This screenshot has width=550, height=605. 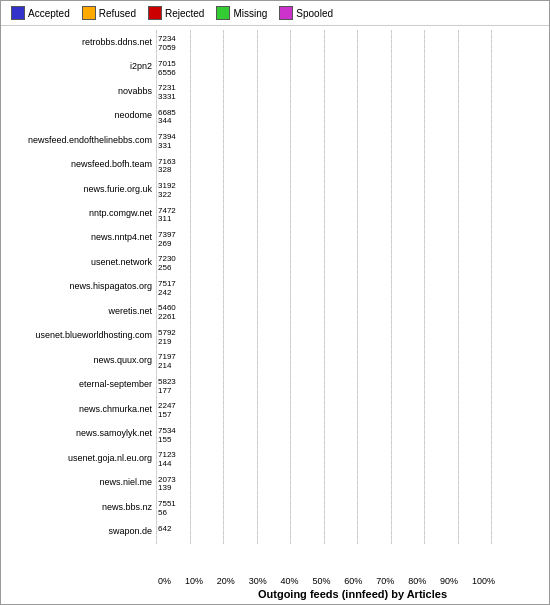 What do you see at coordinates (118, 14) in the screenshot?
I see `legend-label: Refused` at bounding box center [118, 14].